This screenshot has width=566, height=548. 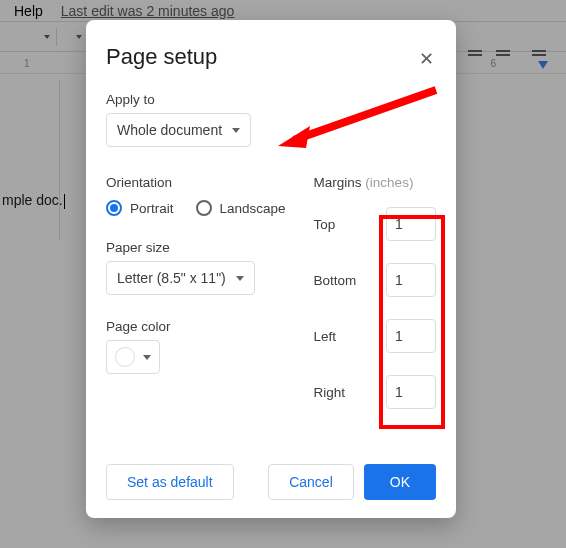 I want to click on margins-label: Margins (inches), so click(x=375, y=182).